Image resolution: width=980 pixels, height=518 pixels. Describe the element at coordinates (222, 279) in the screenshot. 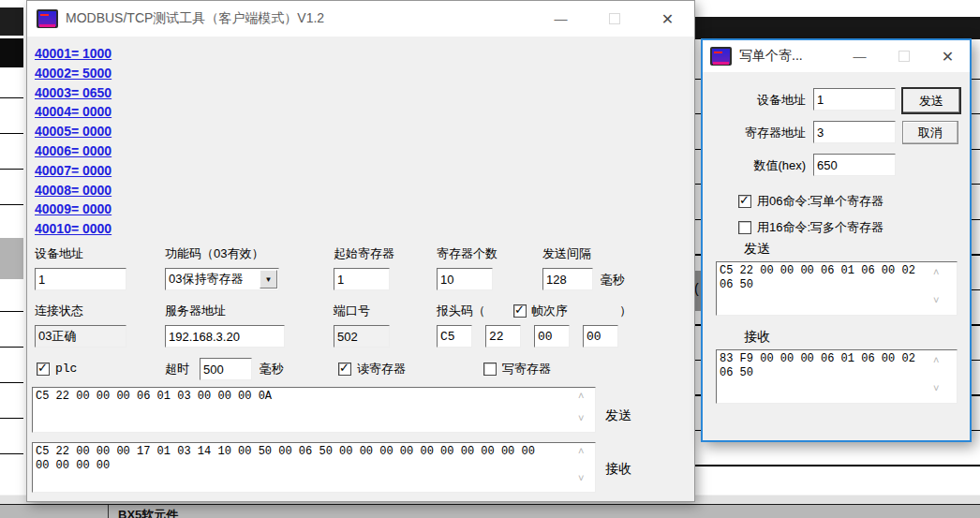

I see `function-code-select: 03保持寄存器` at that location.